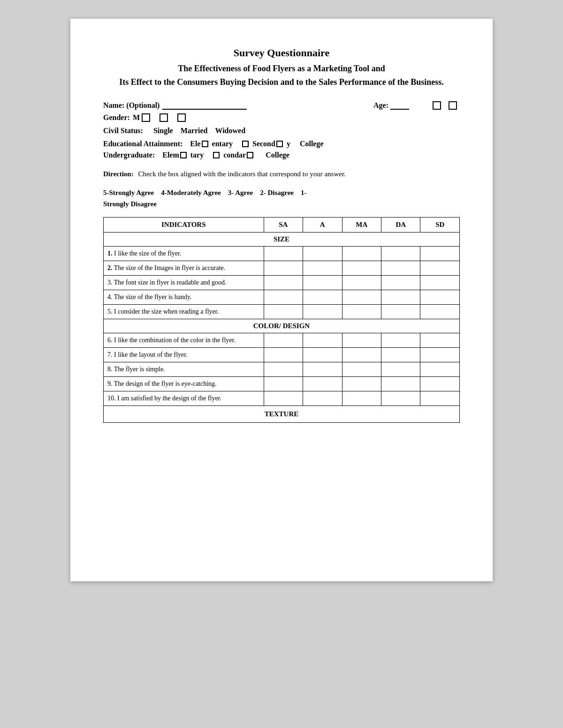 The image size is (563, 728). I want to click on row5-a, so click(323, 311).